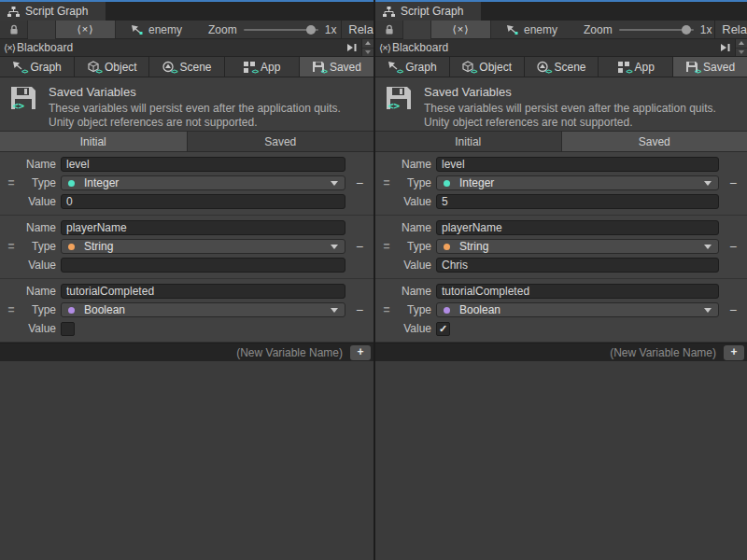 The image size is (747, 560). I want to click on value-label: Value, so click(39, 265).